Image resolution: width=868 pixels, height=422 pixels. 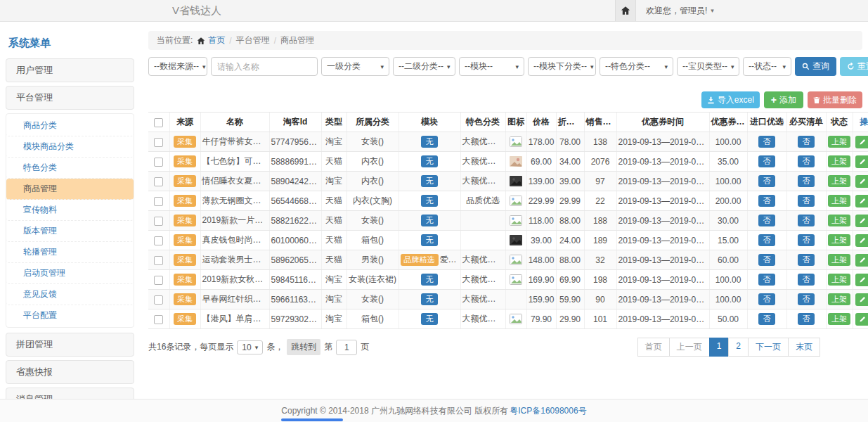 What do you see at coordinates (235, 142) in the screenshot?
I see `product-name: 牛仔背带裤女秋装减龄...` at bounding box center [235, 142].